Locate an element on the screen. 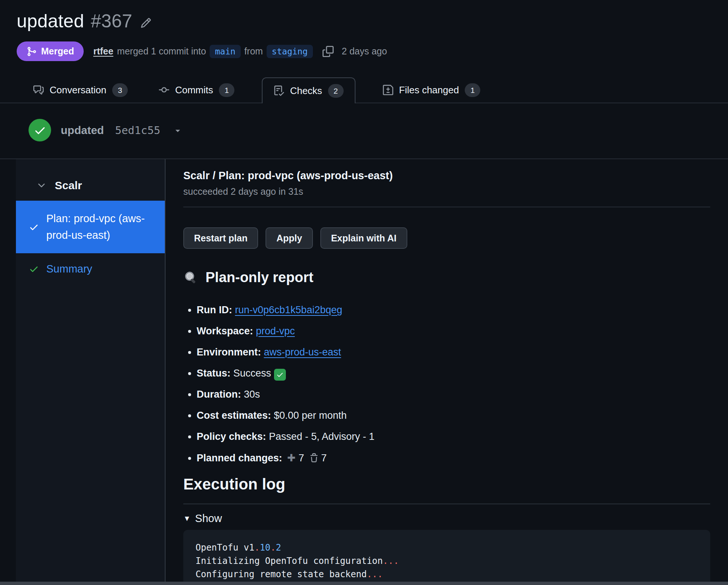 The image size is (728, 585). report-item-duration: Duration: 30s is located at coordinates (453, 395).